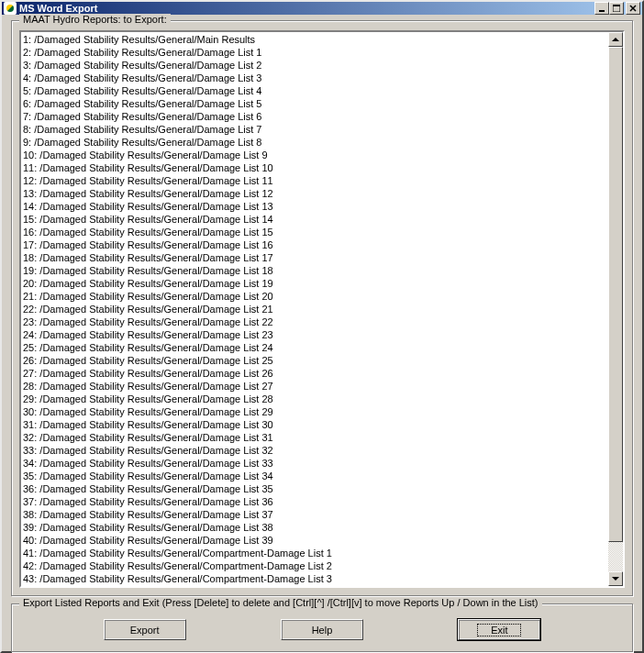  Describe the element at coordinates (315, 515) in the screenshot. I see `list-item: 38: /Damaged Stability Results/General/D…` at that location.